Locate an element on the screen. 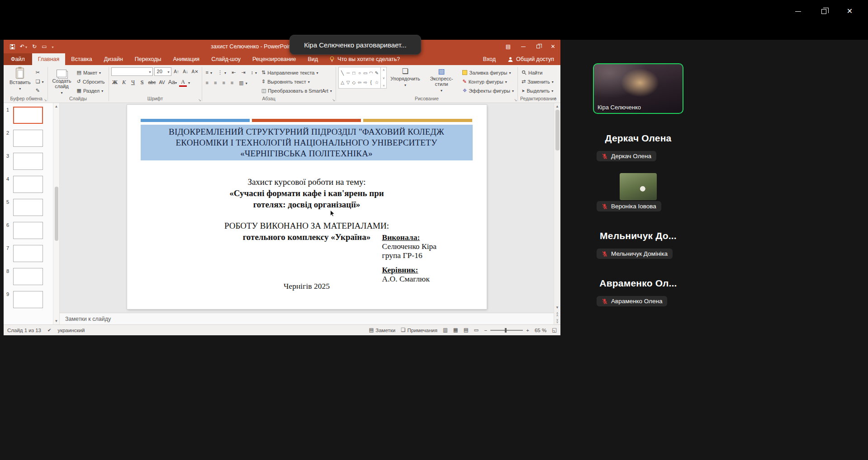 The height and width of the screenshot is (460, 868). font-size-combobox: 20 is located at coordinates (163, 71).